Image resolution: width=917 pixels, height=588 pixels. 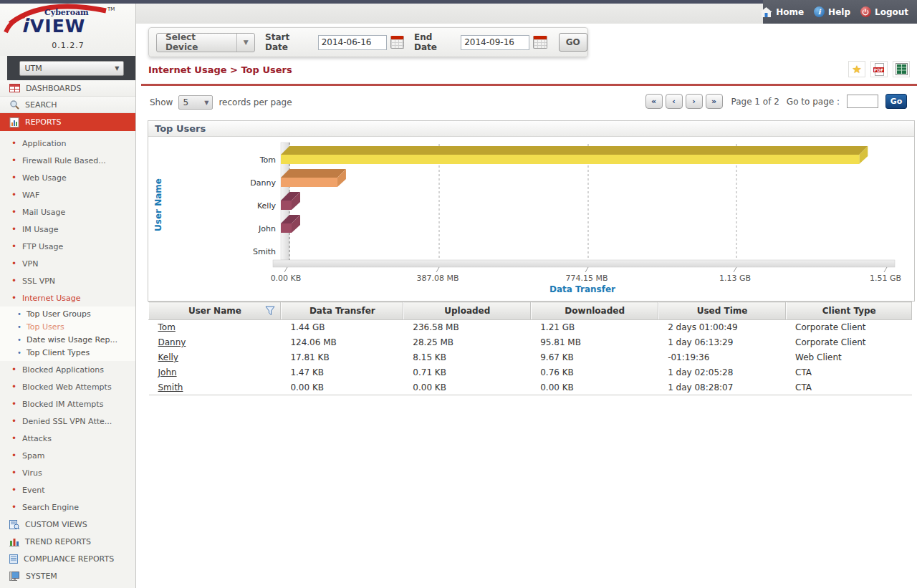 I want to click on last-page-button: », so click(x=714, y=102).